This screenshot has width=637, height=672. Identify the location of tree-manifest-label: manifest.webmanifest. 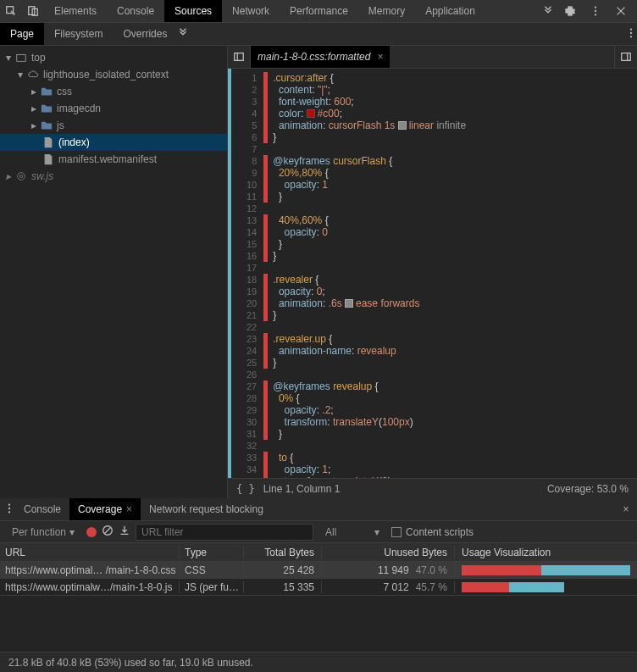
(108, 159).